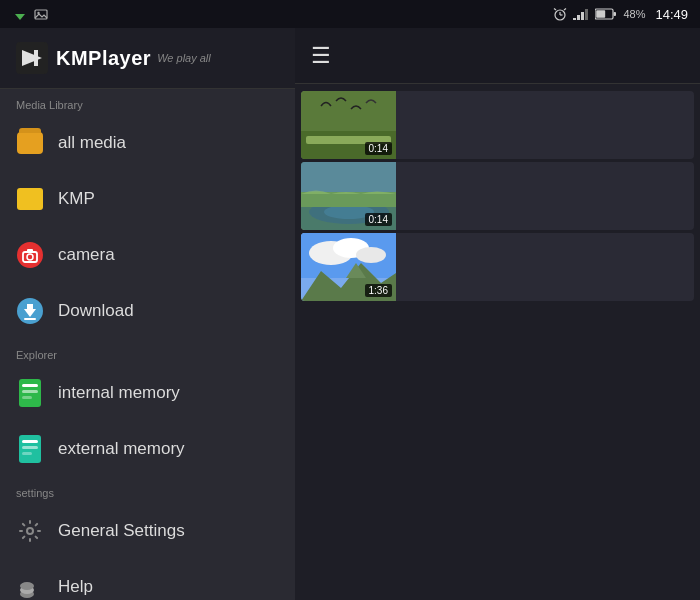  Describe the element at coordinates (20, 14) in the screenshot. I see `wifi-icon` at that location.